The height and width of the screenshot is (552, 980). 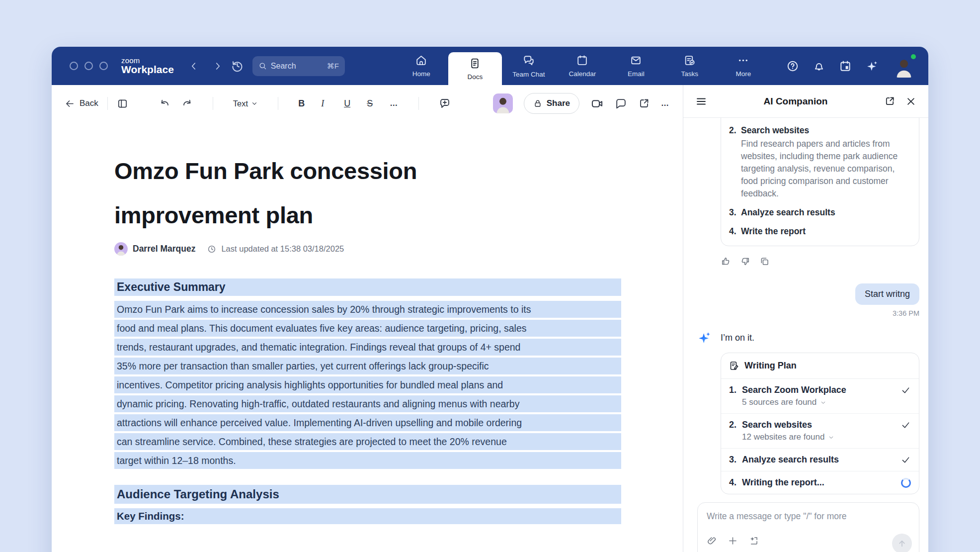 What do you see at coordinates (194, 66) in the screenshot?
I see `history-back-button` at bounding box center [194, 66].